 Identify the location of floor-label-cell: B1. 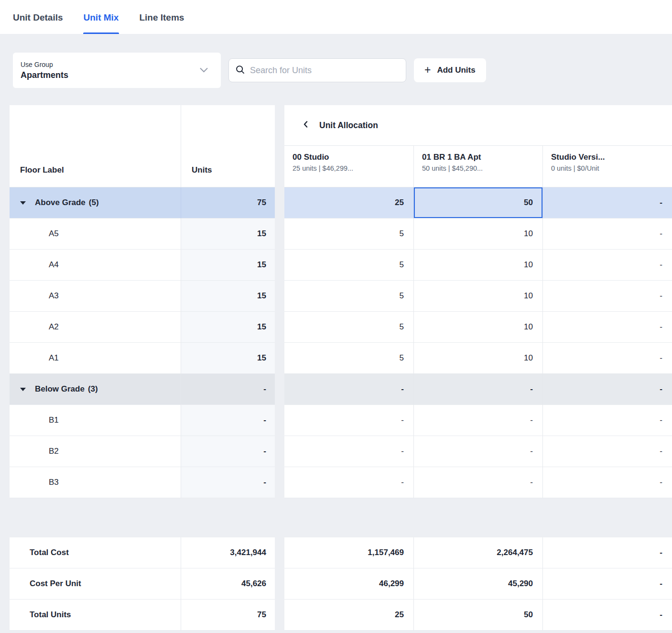
(95, 421).